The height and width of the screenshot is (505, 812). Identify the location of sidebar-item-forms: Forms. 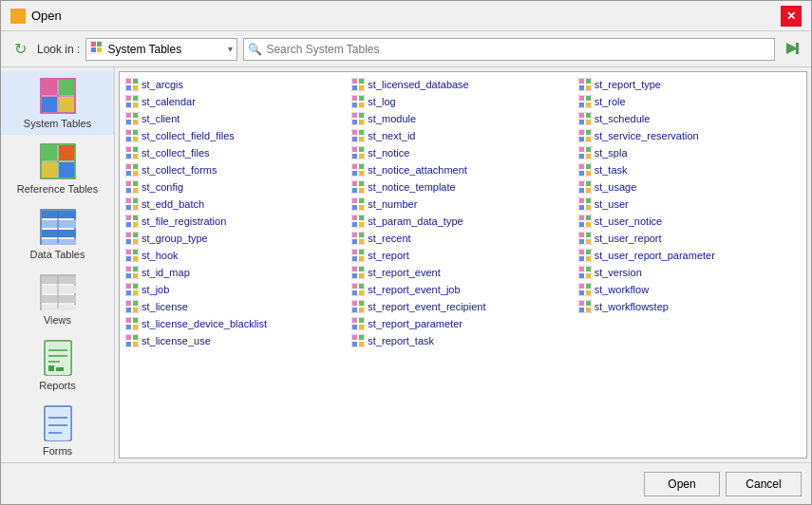
(57, 431).